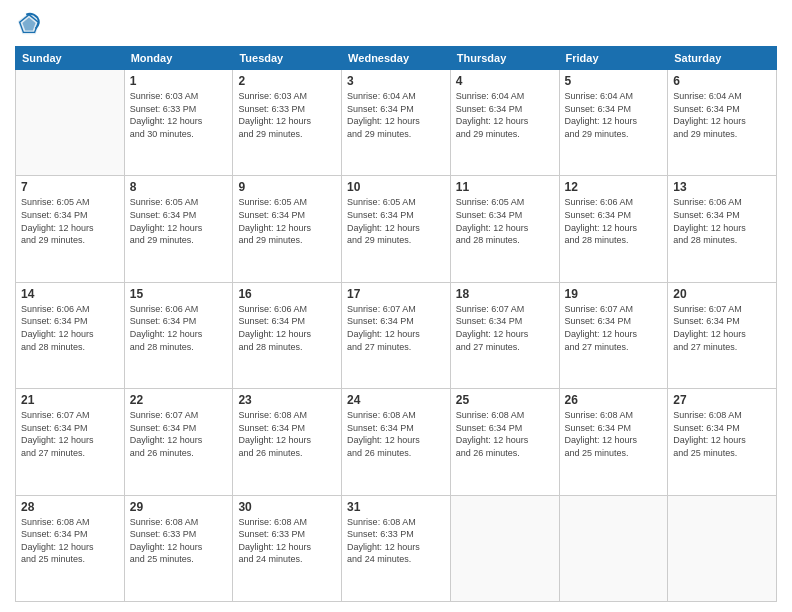 The height and width of the screenshot is (612, 792). What do you see at coordinates (70, 187) in the screenshot?
I see `day-number: 7` at bounding box center [70, 187].